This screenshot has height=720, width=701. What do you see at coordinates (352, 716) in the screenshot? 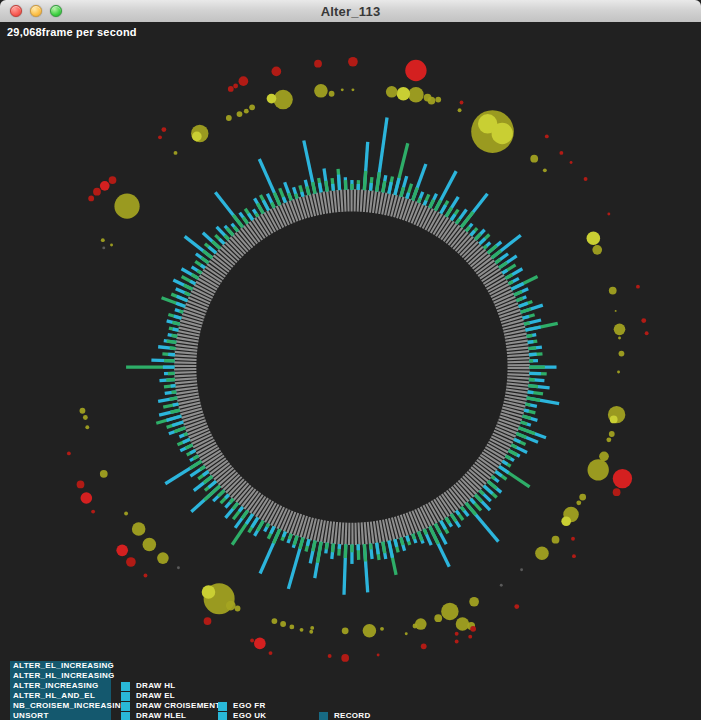
I see `toggle-label: RECORD` at bounding box center [352, 716].